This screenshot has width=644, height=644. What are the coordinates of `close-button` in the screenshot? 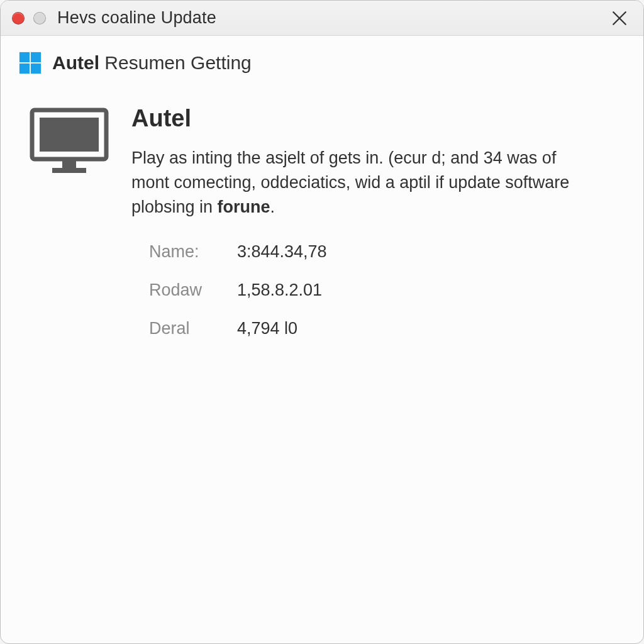 It's located at (619, 18).